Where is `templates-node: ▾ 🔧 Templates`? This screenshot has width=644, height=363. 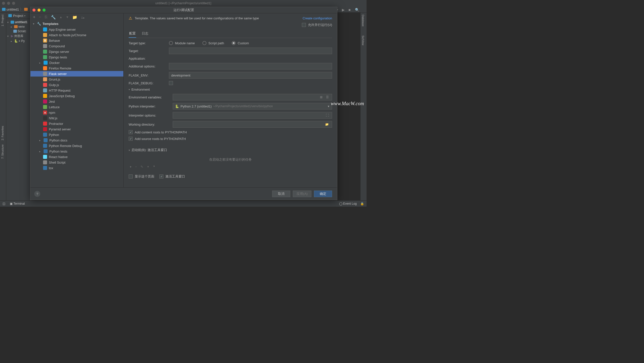
templates-node: ▾ 🔧 Templates is located at coordinates (77, 24).